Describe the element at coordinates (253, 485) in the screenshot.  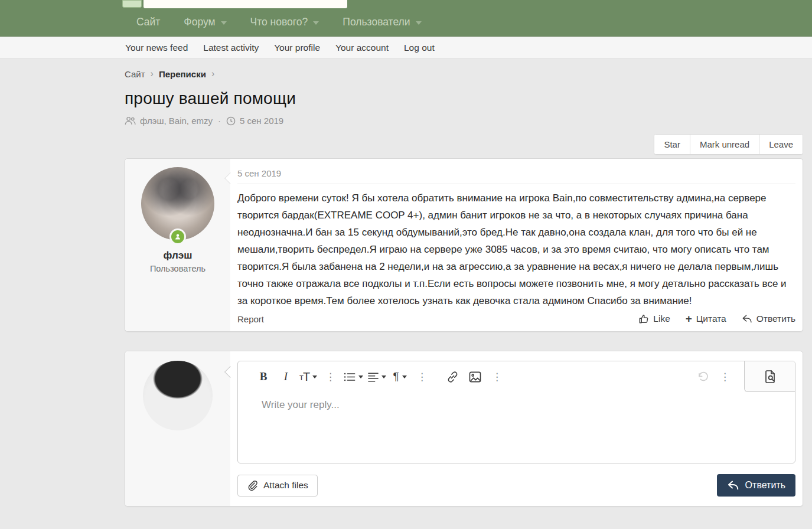
I see `paperclip-icon` at that location.